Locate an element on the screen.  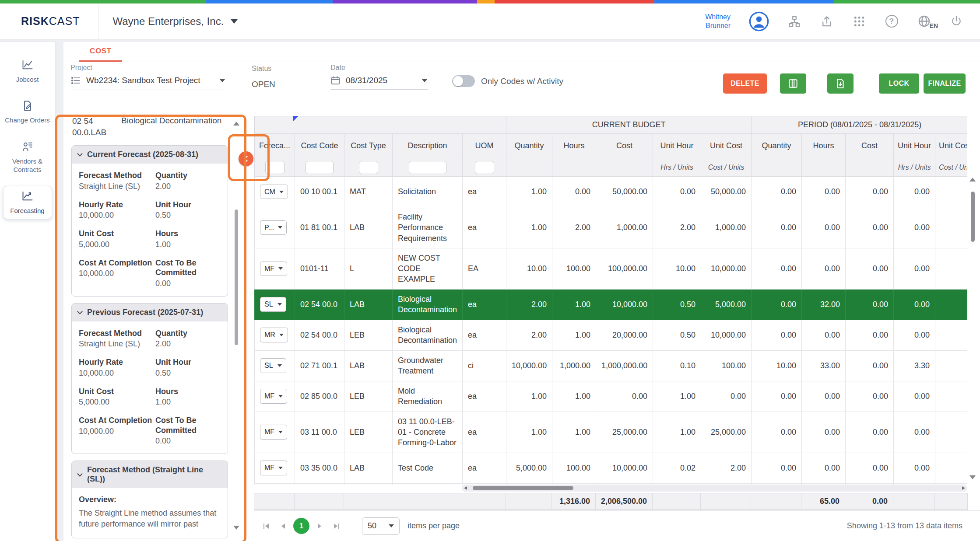
sidebar-item-vendors-contracts: Vendors & Contracts is located at coordinates (28, 157).